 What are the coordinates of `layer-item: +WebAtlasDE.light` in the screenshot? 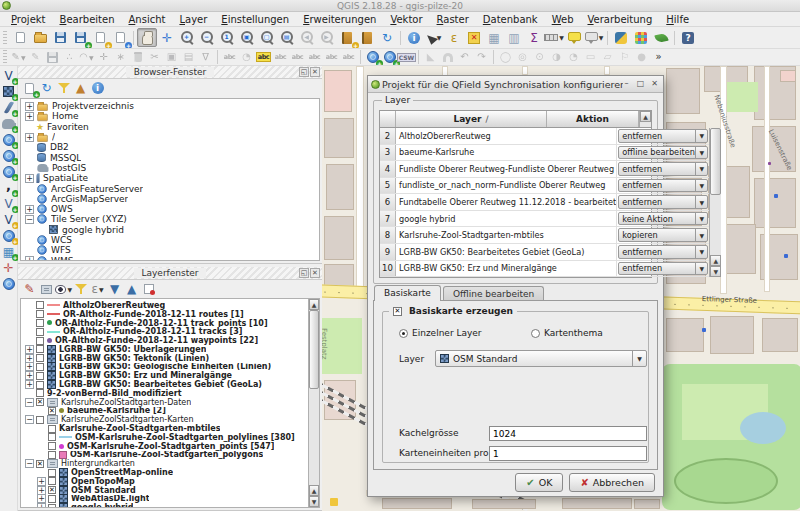 It's located at (165, 500).